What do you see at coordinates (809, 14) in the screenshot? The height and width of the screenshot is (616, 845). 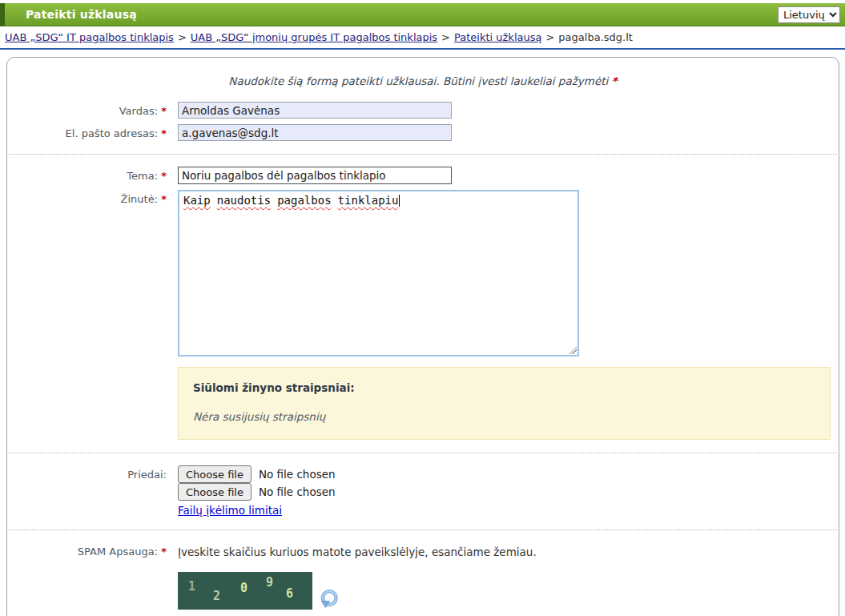 I see `language-select: Lietuvių` at bounding box center [809, 14].